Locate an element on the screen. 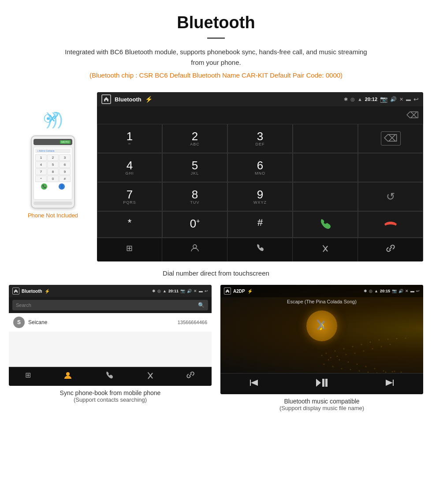 The width and height of the screenshot is (432, 504). phone-home-button is located at coordinates (53, 203).